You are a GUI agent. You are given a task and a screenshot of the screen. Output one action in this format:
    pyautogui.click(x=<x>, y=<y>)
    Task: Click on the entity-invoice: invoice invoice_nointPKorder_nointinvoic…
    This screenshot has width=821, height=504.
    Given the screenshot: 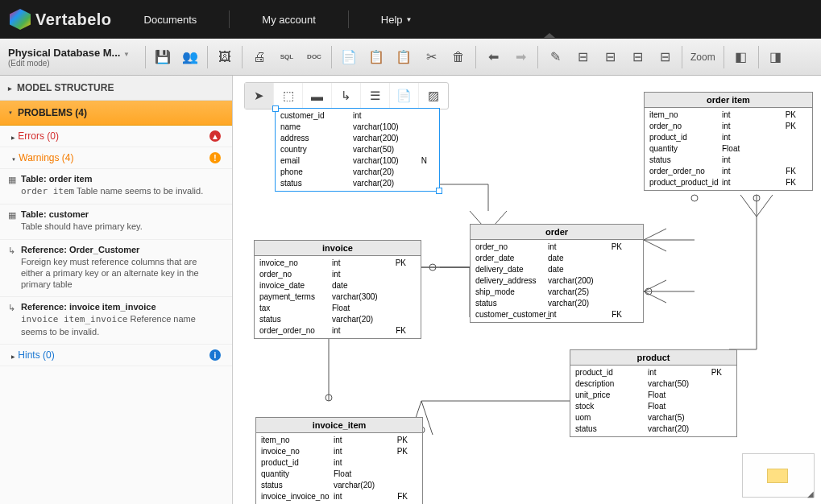 What is the action you would take?
    pyautogui.click(x=338, y=290)
    